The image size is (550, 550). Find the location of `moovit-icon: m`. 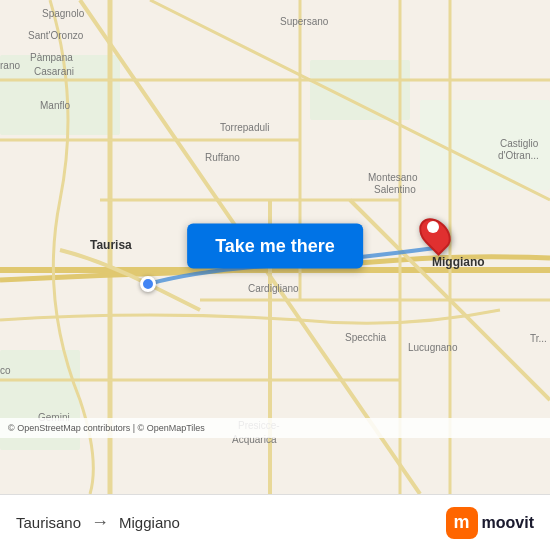

moovit-icon: m is located at coordinates (462, 523).